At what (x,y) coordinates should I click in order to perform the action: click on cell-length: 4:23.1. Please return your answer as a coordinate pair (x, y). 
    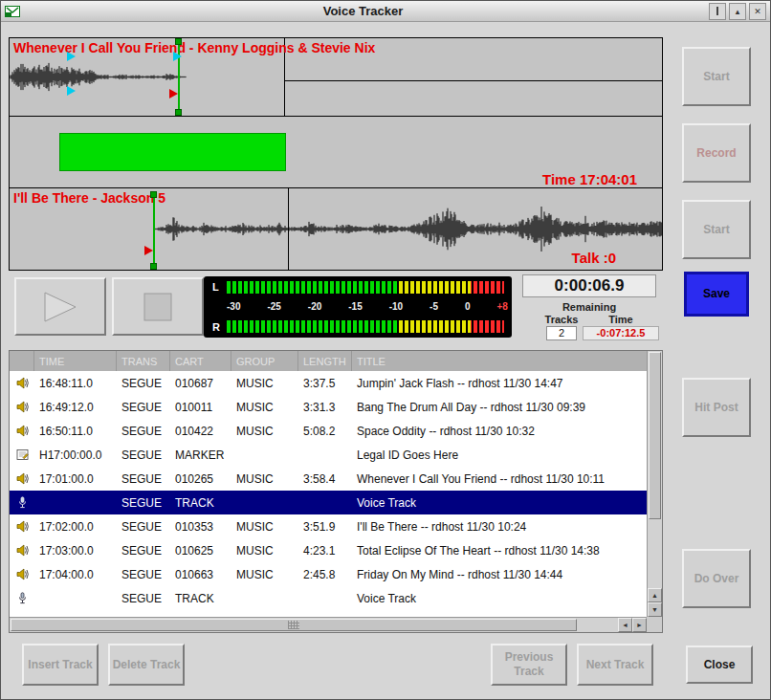
    Looking at the image, I should click on (325, 551).